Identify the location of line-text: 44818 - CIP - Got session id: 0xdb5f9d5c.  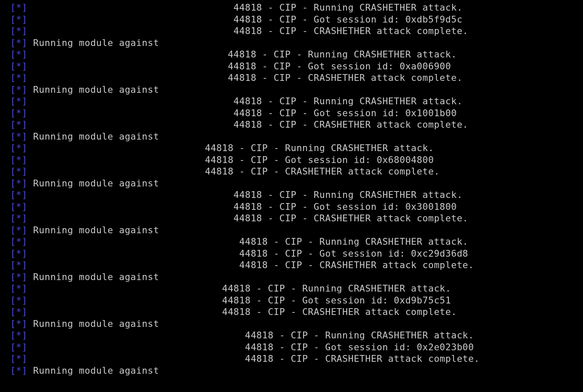
(245, 20).